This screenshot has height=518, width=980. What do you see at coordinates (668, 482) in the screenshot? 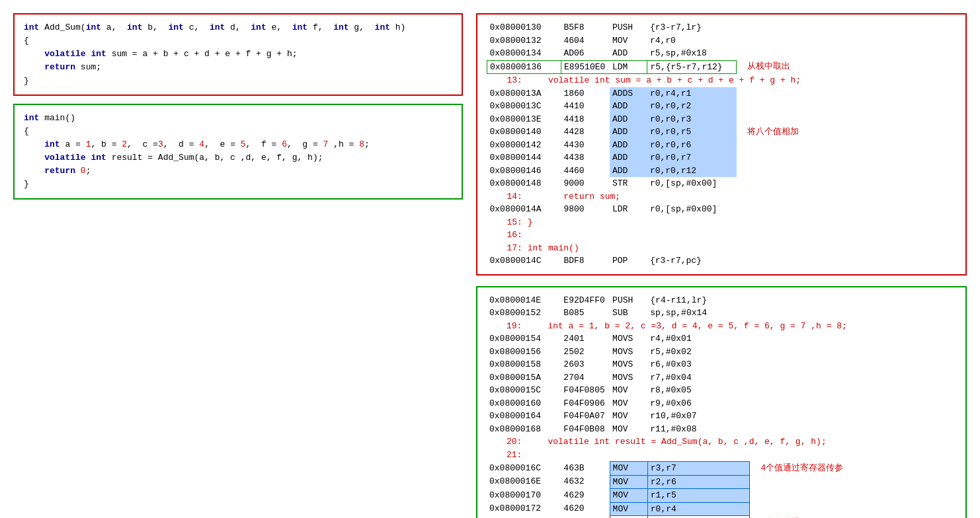
I see `table-row-blue: 0x0800016E 4632 MOV r2,r6` at bounding box center [668, 482].